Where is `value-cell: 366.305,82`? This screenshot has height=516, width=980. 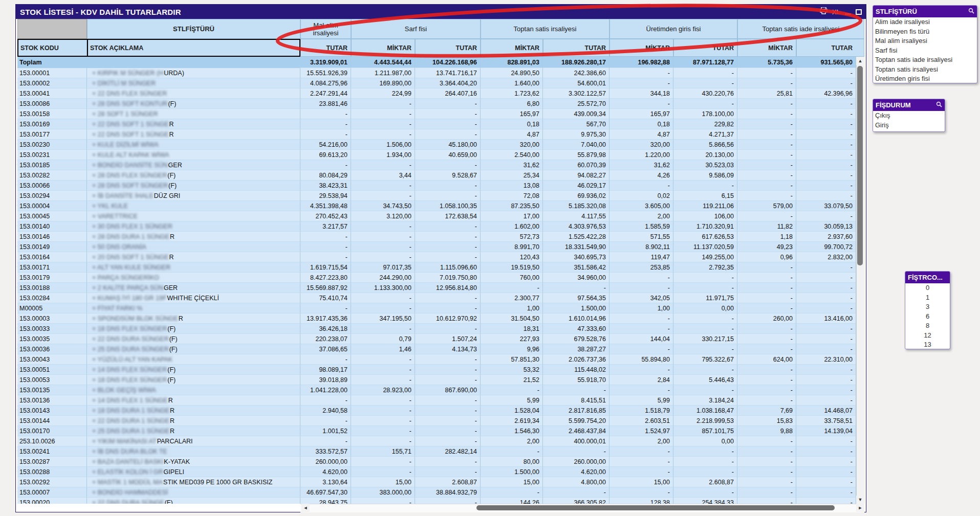 value-cell: 366.305,82 is located at coordinates (576, 501).